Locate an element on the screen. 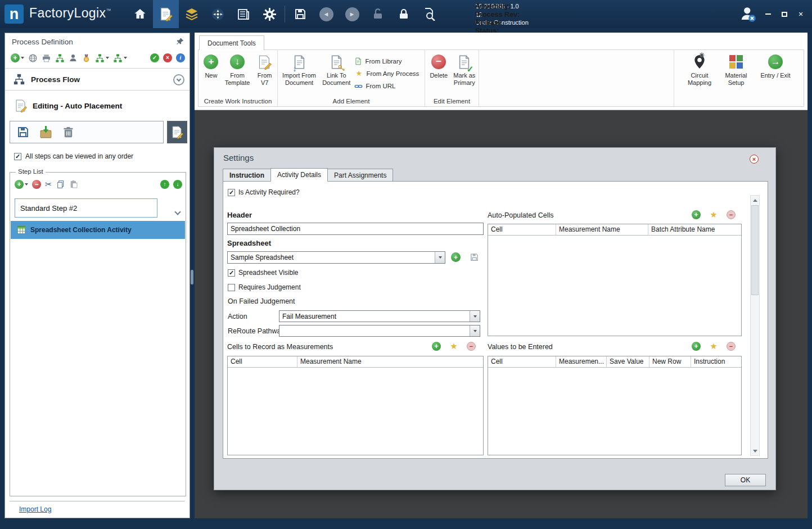 The height and width of the screenshot is (529, 812). tab-activity-details: Activity Details is located at coordinates (299, 175).